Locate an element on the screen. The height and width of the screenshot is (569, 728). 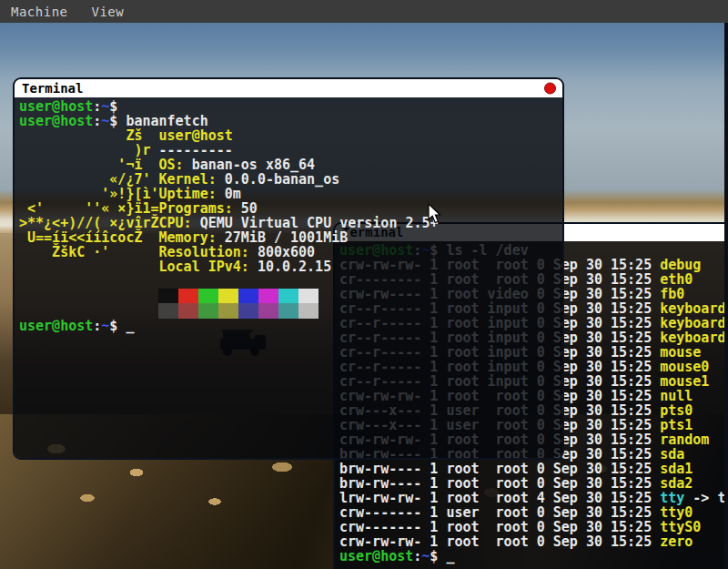
menu-item-machine: Machine is located at coordinates (40, 12).